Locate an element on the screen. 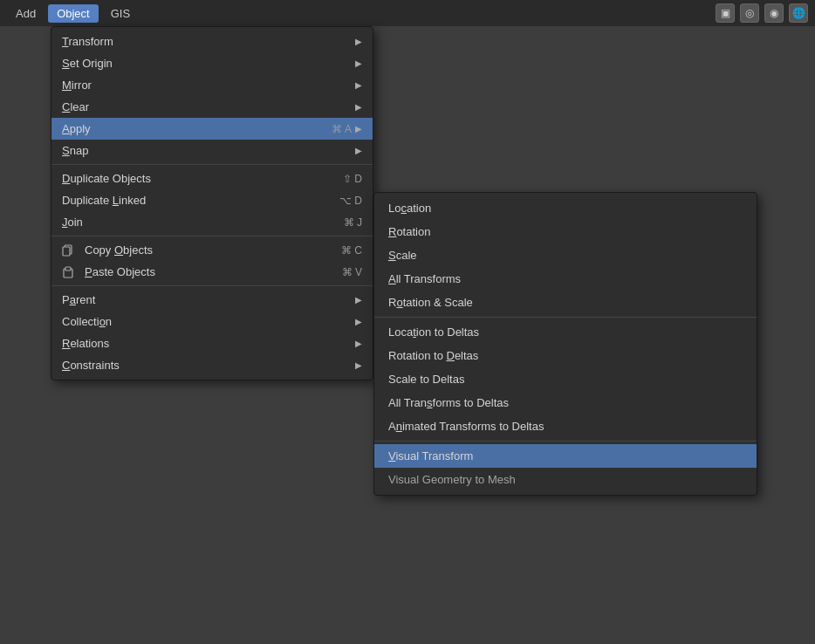 The image size is (815, 644). snap-label: Snap is located at coordinates (207, 150).